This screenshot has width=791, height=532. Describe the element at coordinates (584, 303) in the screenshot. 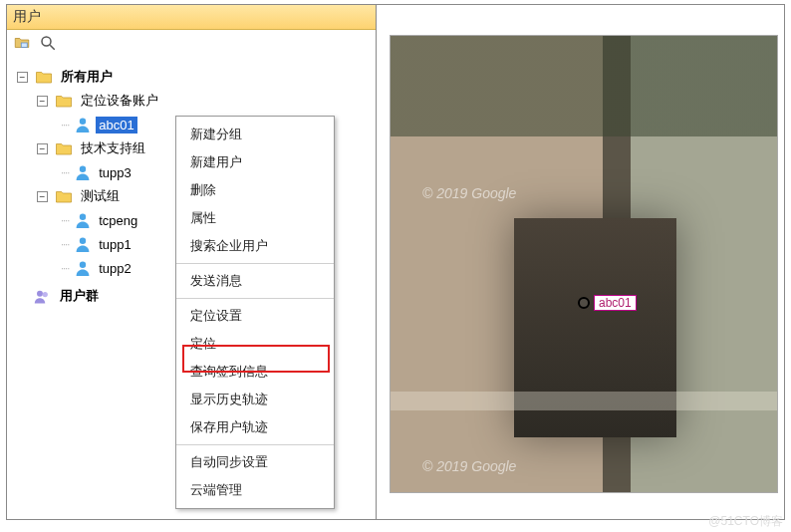

I see `marker-dot-icon` at that location.